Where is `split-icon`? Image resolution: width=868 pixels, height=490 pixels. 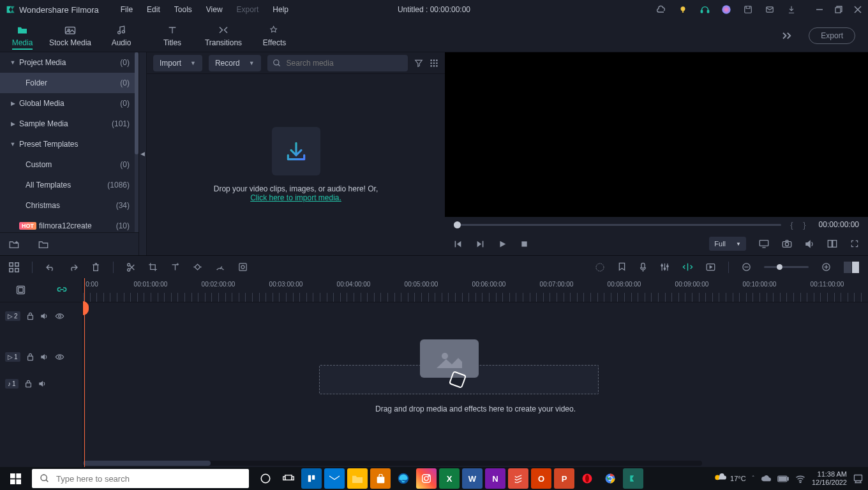
split-icon is located at coordinates (131, 267).